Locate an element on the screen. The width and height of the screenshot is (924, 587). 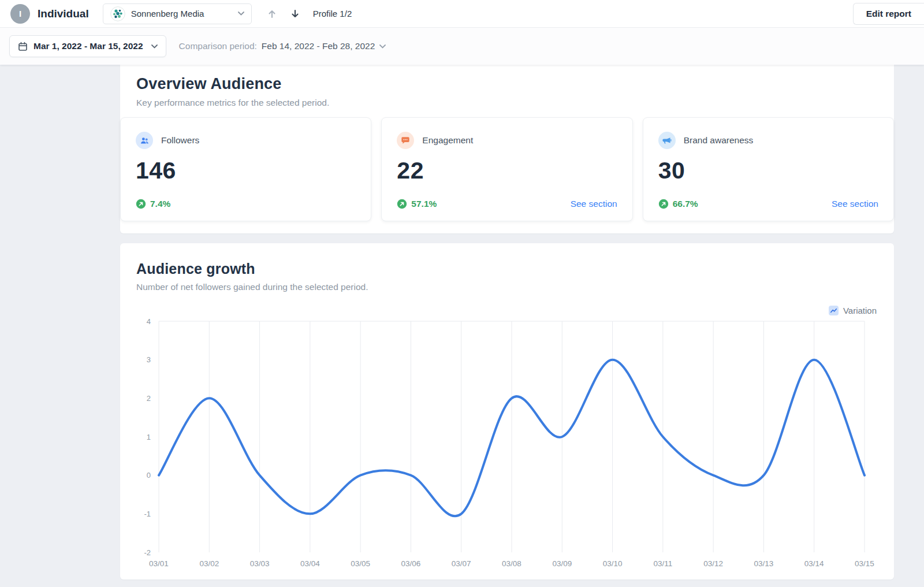
profile-dropdown: Sonnenberg Media is located at coordinates (177, 14).